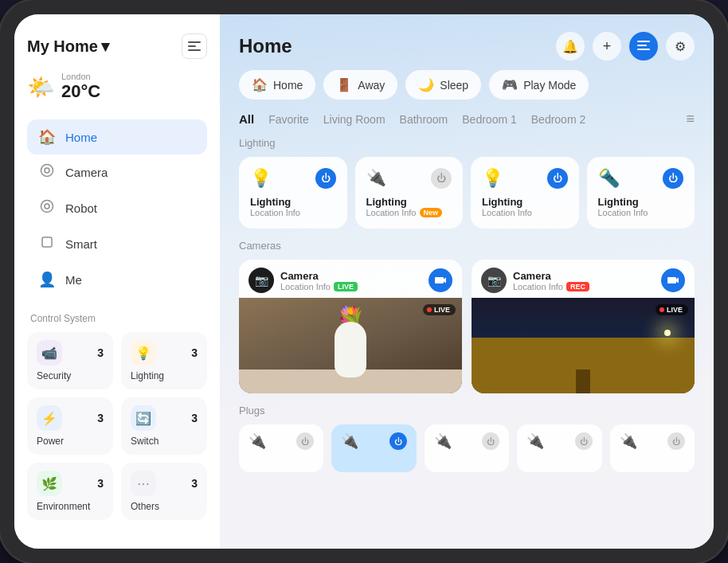  What do you see at coordinates (350, 326) in the screenshot?
I see `camera-card-1: 📷 Camera Location Info LIVE` at bounding box center [350, 326].